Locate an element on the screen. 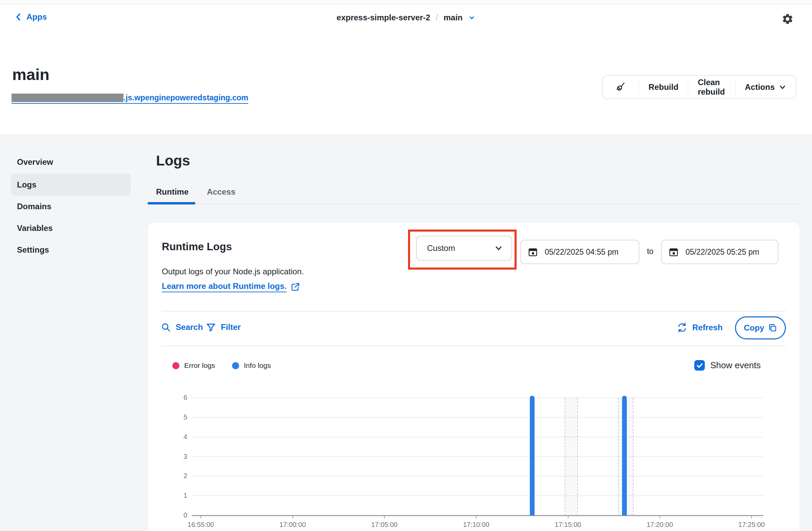 Image resolution: width=812 pixels, height=531 pixels. info-logs-dot is located at coordinates (235, 366).